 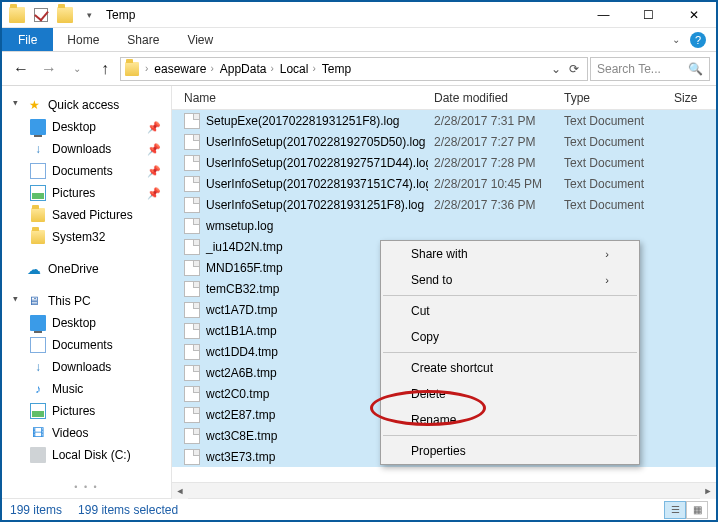 What do you see at coordinates (132, 69) in the screenshot?
I see `address-folder-icon` at bounding box center [132, 69].